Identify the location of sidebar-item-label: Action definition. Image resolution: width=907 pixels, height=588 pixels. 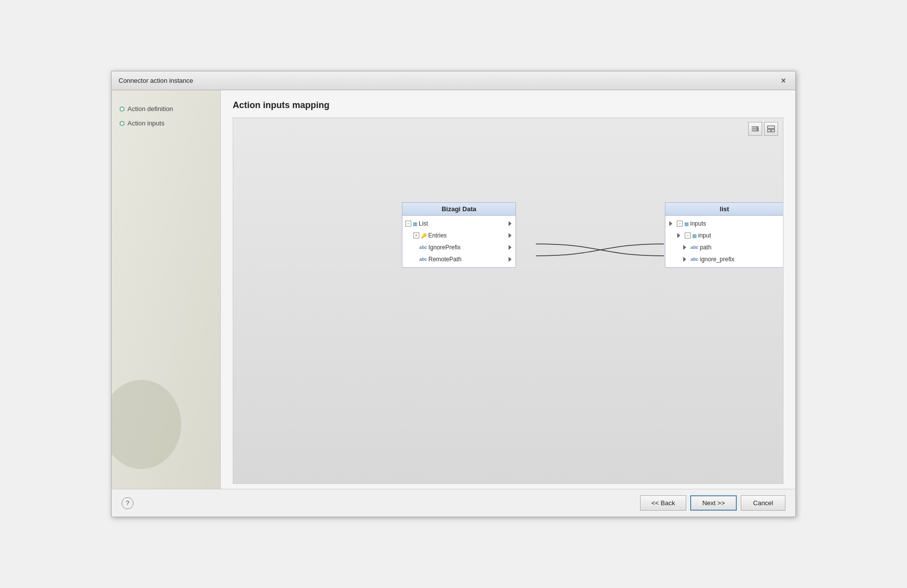
(150, 109).